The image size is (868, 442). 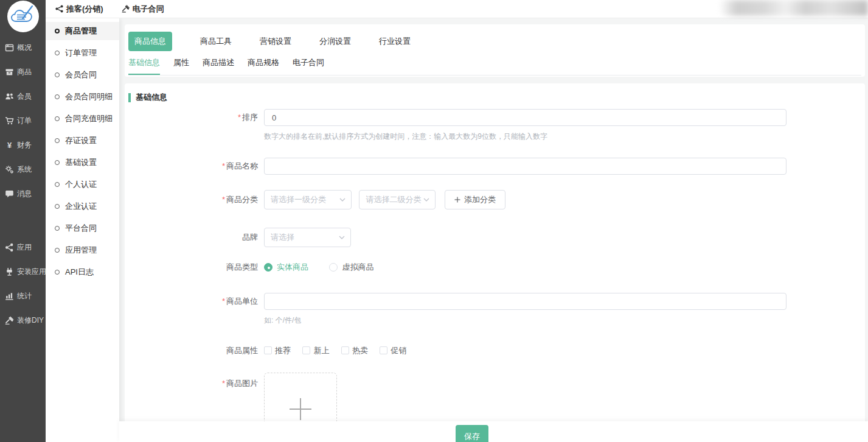 What do you see at coordinates (496, 97) in the screenshot?
I see `section-header: 基础信息` at bounding box center [496, 97].